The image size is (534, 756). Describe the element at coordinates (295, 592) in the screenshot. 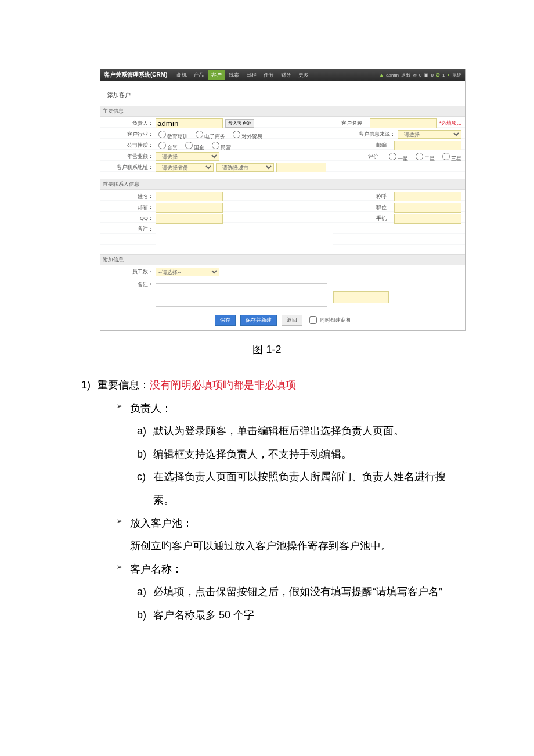

I see `alpha-item: a)必填项，点击保留按钮之后，假如没有填写提醒“请填写客户名”` at that location.